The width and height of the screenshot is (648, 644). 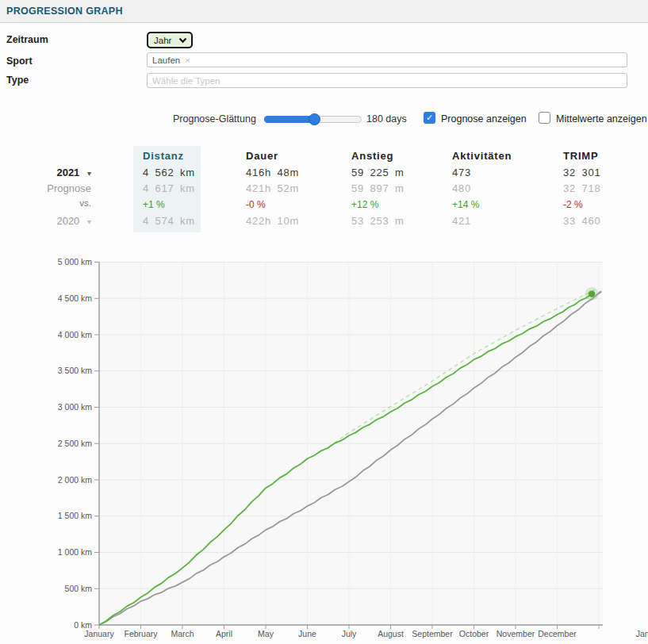 What do you see at coordinates (27, 40) in the screenshot?
I see `zeitraum-label: Zeitraum` at bounding box center [27, 40].